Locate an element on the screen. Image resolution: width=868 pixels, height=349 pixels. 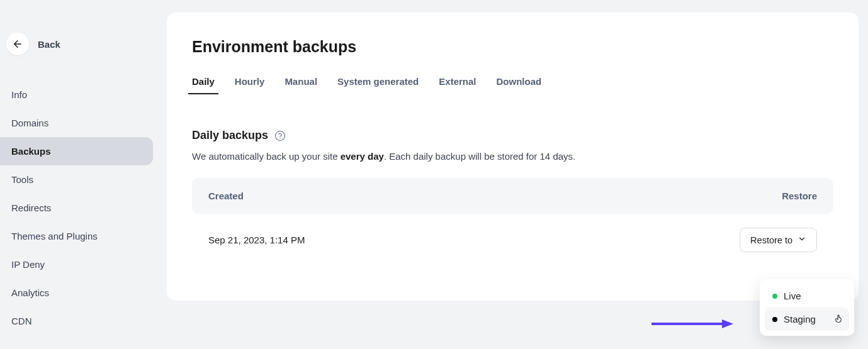
arrow-left-icon is located at coordinates (18, 44).